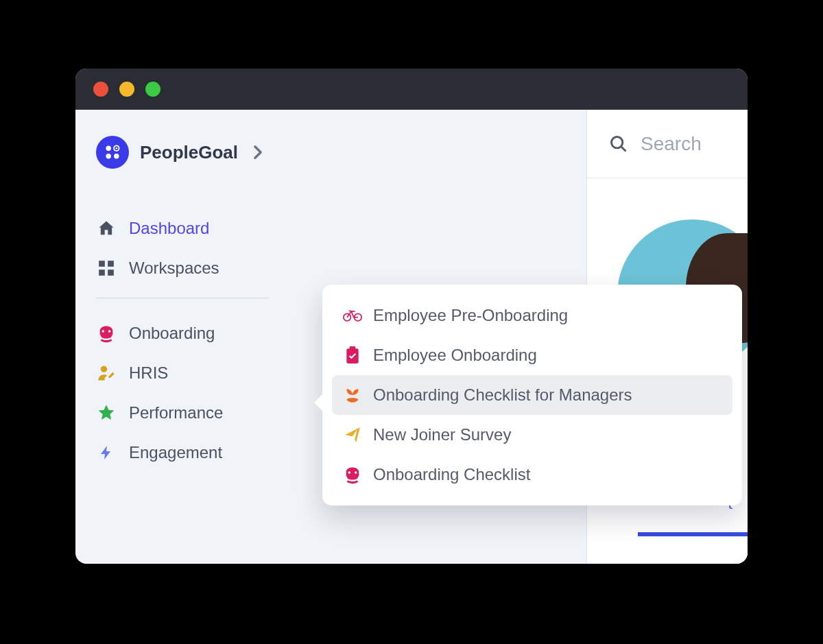 The width and height of the screenshot is (823, 644). I want to click on chevron-right-icon, so click(258, 152).